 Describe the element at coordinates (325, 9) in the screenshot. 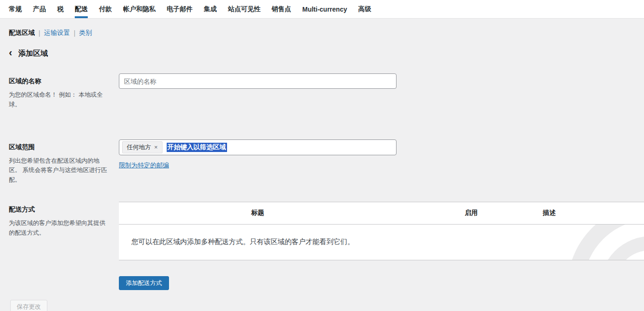

I see `tab-11: Multi-currency` at that location.